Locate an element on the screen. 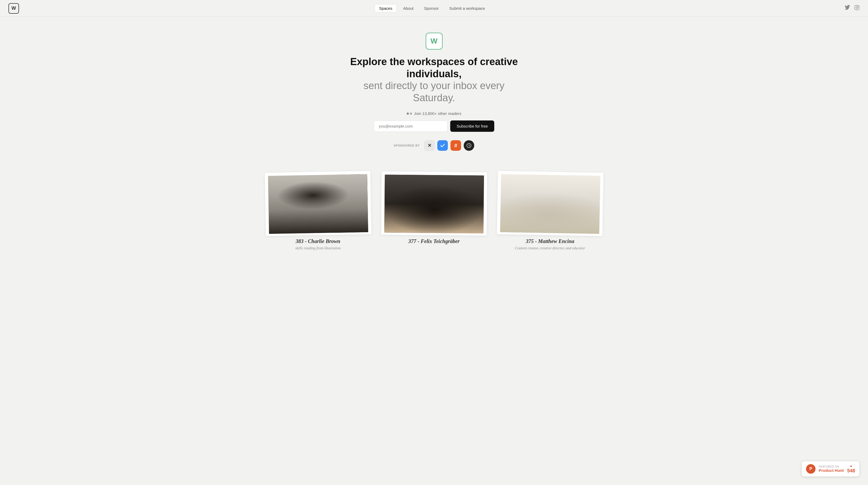 The width and height of the screenshot is (868, 485). card-description-1: skills randing from illustration is located at coordinates (318, 248).